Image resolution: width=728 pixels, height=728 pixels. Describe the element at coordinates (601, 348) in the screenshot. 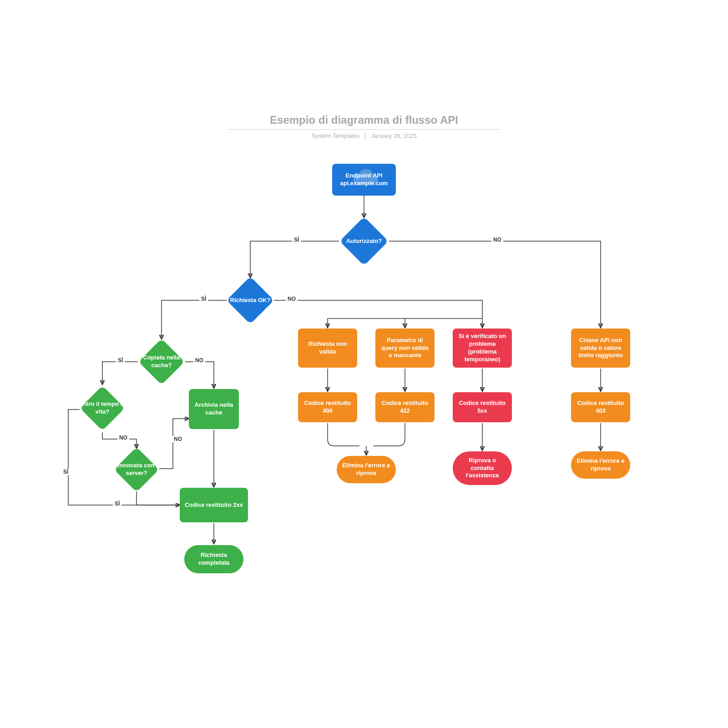

I see `node-chiave-api: Chiave API non valida o valore limite ra…` at that location.